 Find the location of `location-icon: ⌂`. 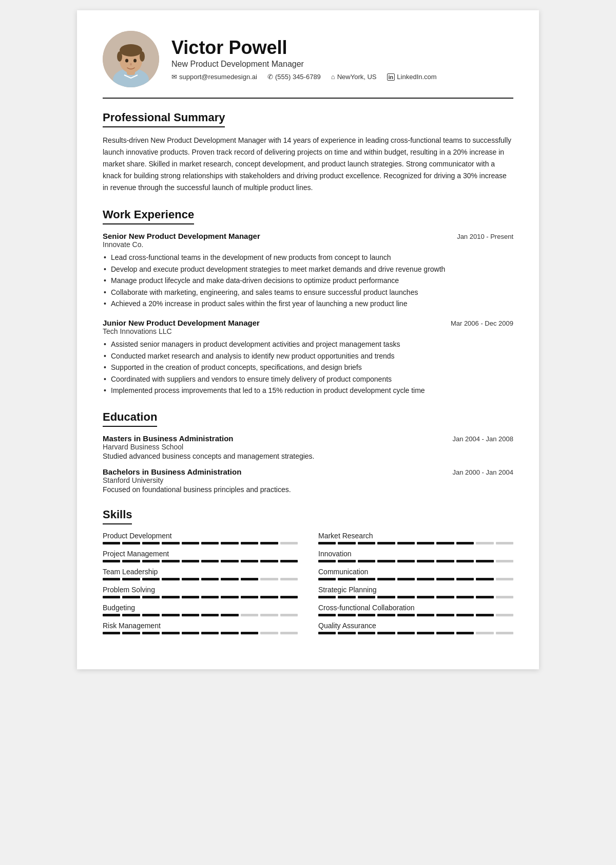

location-icon: ⌂ is located at coordinates (333, 77).